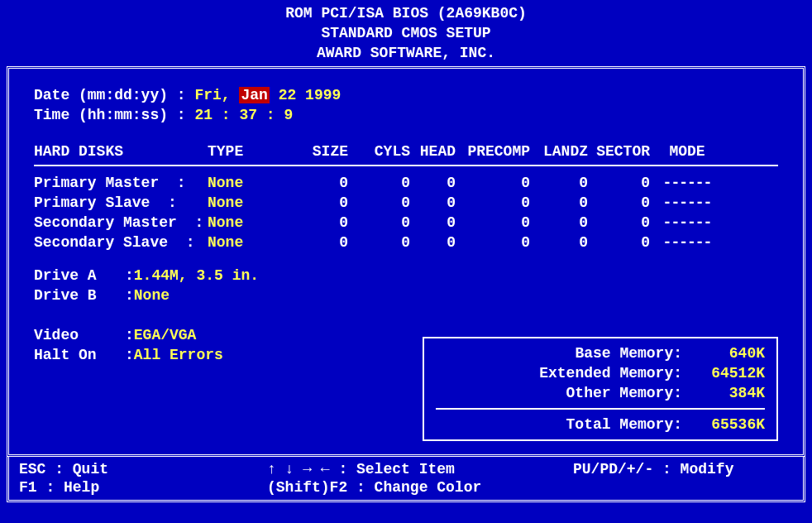  I want to click on divider, so click(406, 166).